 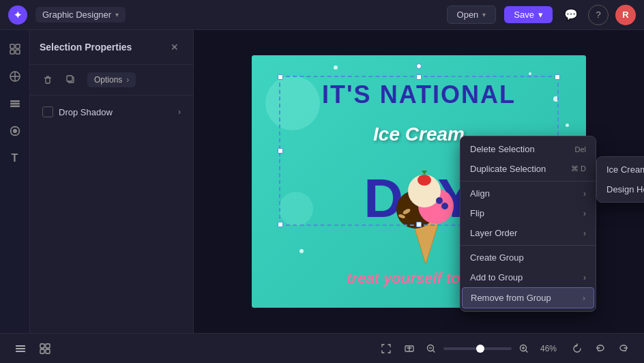 What do you see at coordinates (15, 49) in the screenshot?
I see `sidebar-item-elements` at bounding box center [15, 49].